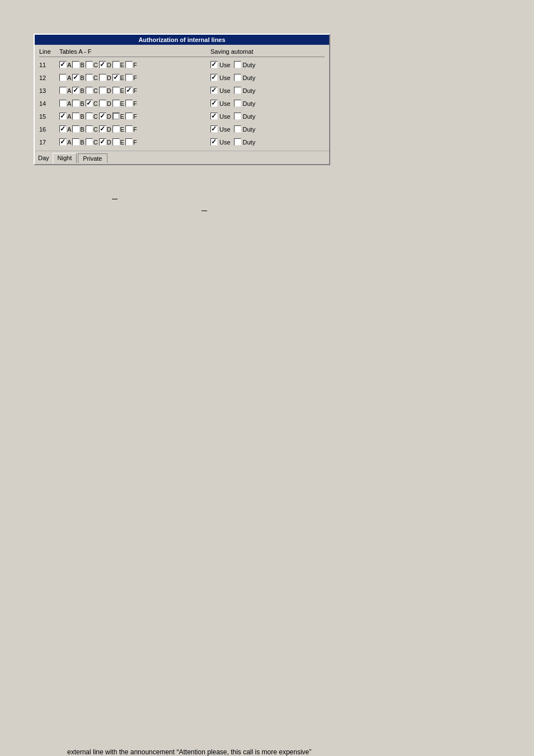  I want to click on checkbox-group-f: F, so click(131, 65).